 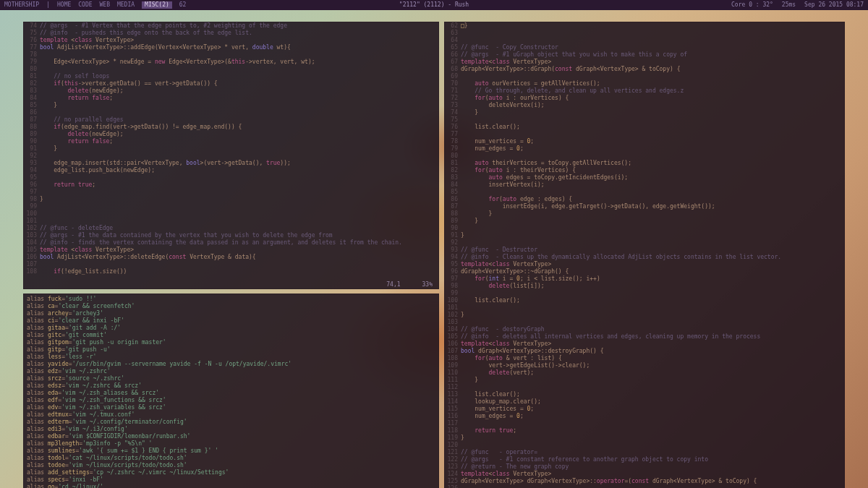 I want to click on hostname: MOTHERSHIP, so click(x=22, y=5).